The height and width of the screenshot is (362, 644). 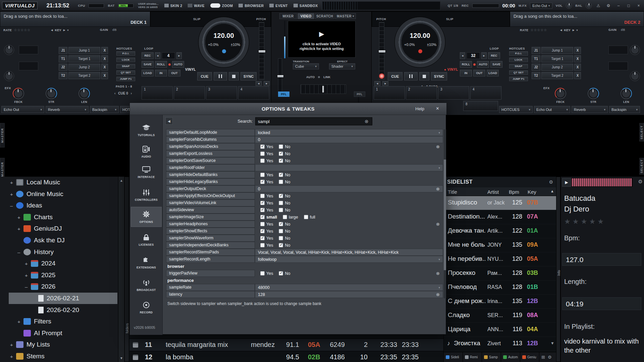 I want to click on minimize-button: –, so click(x=619, y=6).